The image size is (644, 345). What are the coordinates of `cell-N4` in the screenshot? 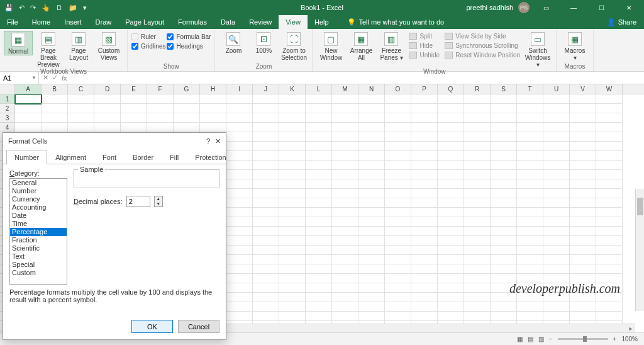 It's located at (372, 127).